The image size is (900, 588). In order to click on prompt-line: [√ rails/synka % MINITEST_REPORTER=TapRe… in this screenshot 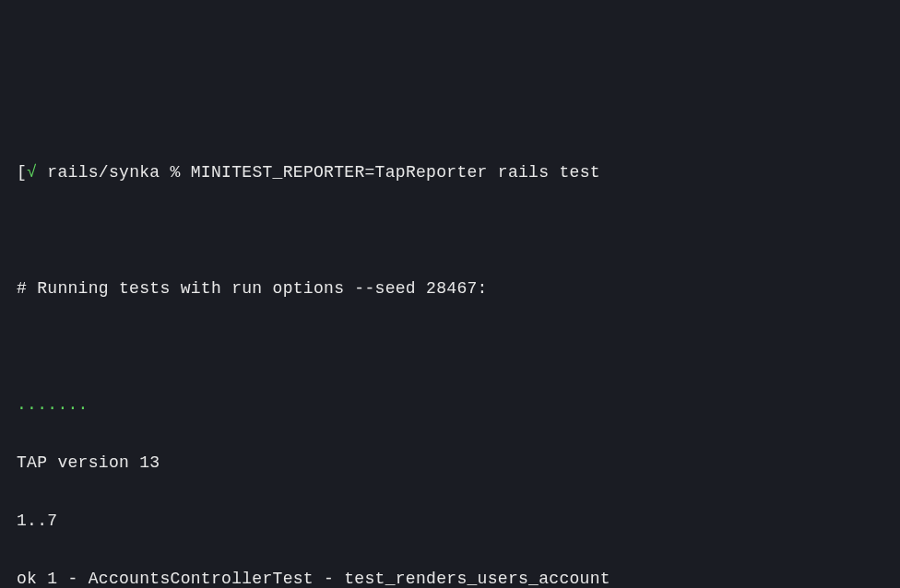, I will do `click(450, 173)`.